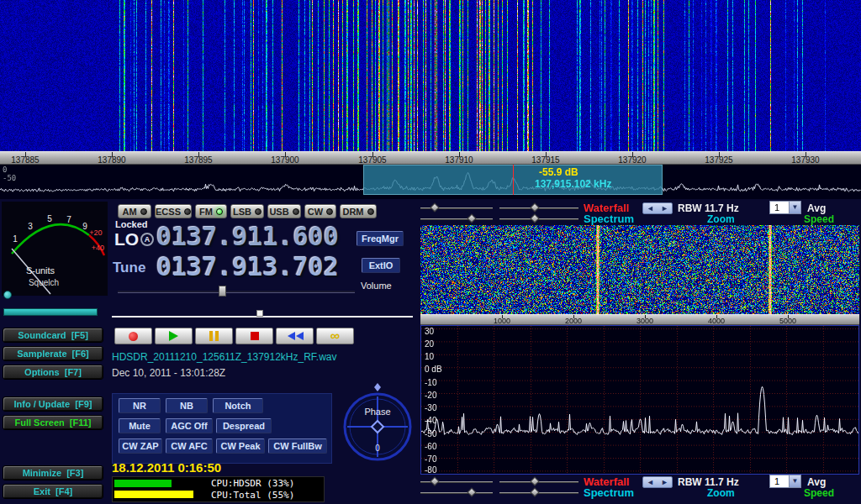  Describe the element at coordinates (133, 336) in the screenshot. I see `record-button` at that location.